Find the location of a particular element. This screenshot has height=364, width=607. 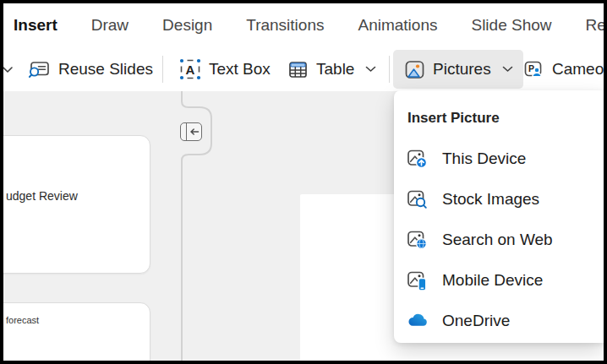

menu-item-mobile-device: Mobile Device is located at coordinates (502, 280).